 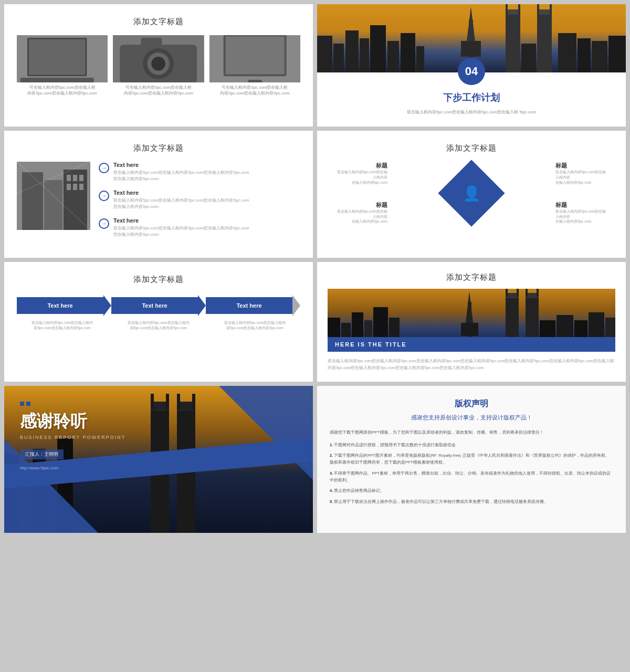 What do you see at coordinates (471, 71) in the screenshot?
I see `slide-number: 04` at bounding box center [471, 71].